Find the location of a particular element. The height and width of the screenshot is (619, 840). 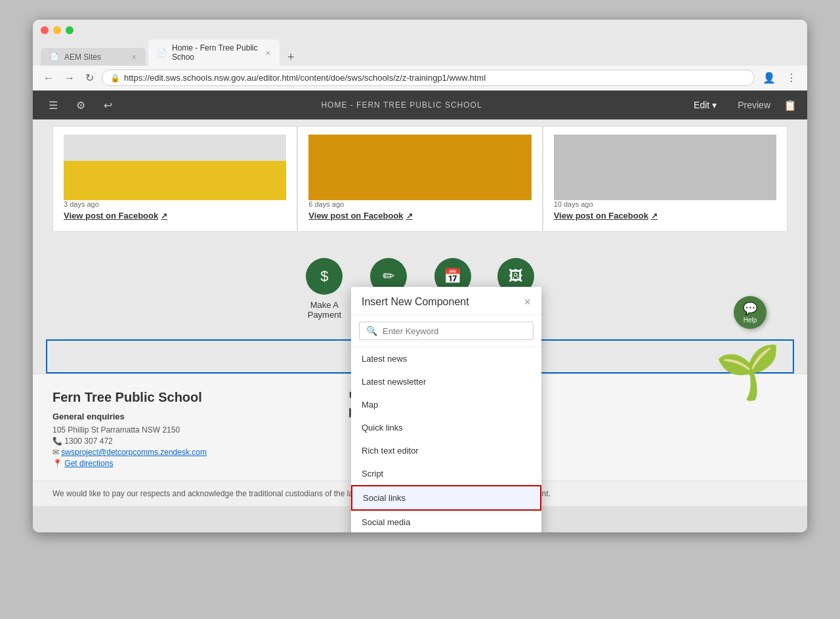

footer-enquiries-title: General enquiries is located at coordinates (194, 416).